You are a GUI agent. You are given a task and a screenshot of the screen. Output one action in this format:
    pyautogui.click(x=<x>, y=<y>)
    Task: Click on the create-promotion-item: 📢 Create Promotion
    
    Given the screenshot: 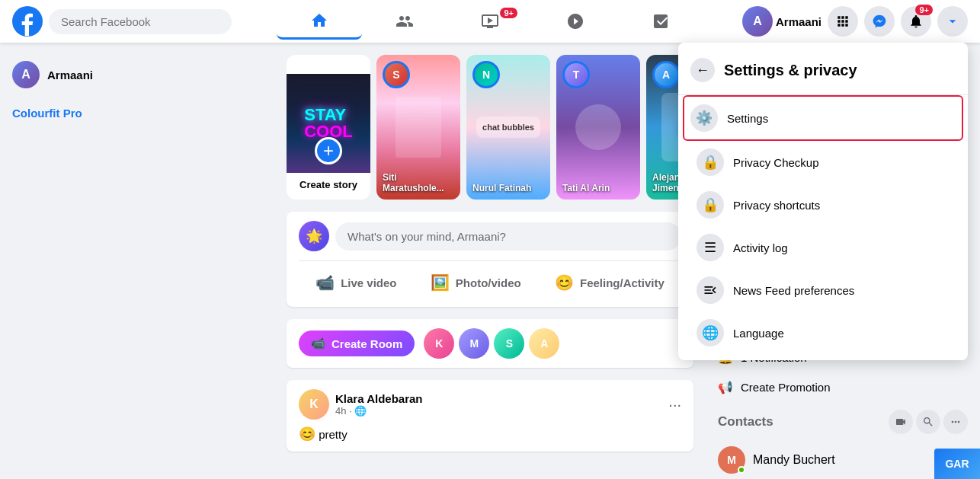 What is the action you would take?
    pyautogui.click(x=843, y=387)
    